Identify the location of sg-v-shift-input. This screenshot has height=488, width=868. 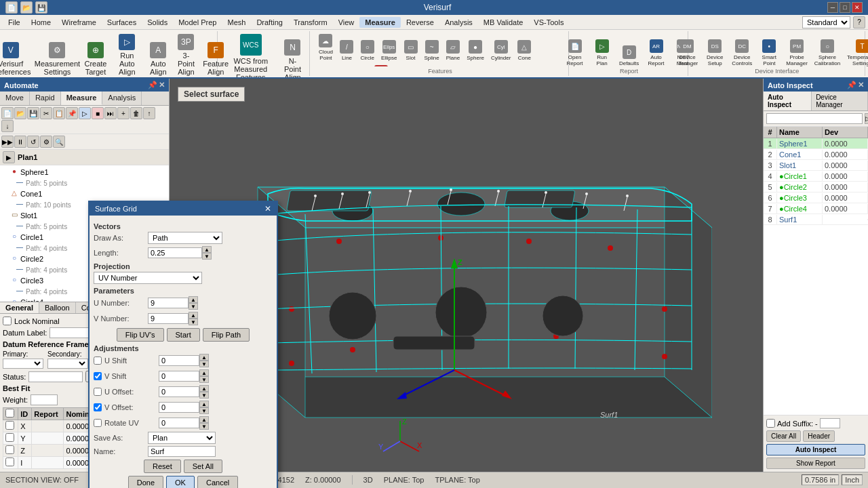
(179, 376).